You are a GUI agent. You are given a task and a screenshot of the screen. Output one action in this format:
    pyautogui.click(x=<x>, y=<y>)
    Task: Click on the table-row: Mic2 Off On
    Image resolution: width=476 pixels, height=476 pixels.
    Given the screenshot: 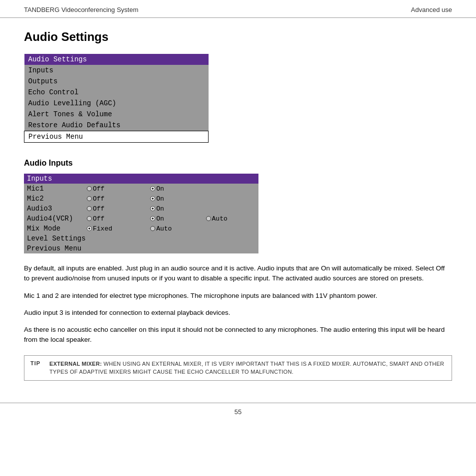 What is the action you would take?
    pyautogui.click(x=141, y=199)
    